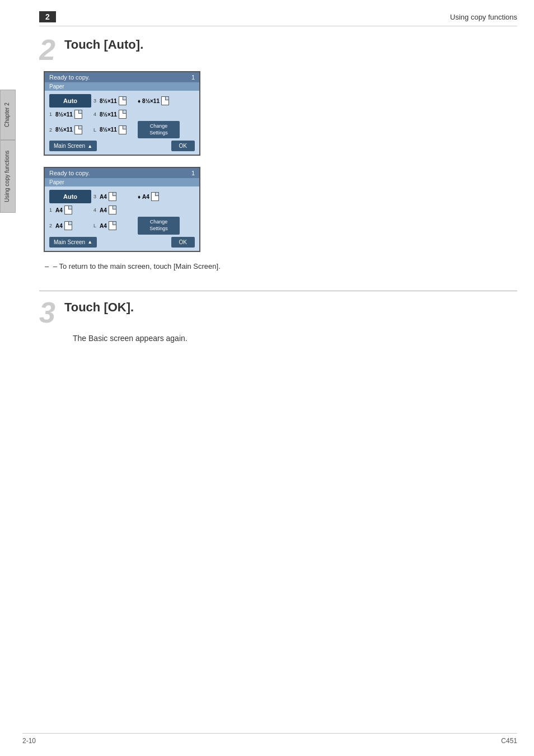  Describe the element at coordinates (8, 151) in the screenshot. I see `side-tabs: Chapter 2 Using copy functions` at that location.